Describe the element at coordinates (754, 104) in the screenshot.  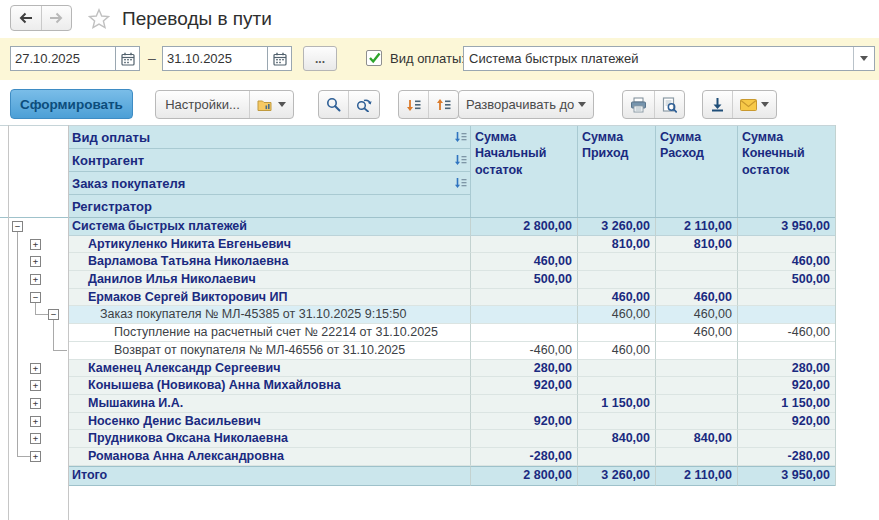
I see `mail-button` at that location.